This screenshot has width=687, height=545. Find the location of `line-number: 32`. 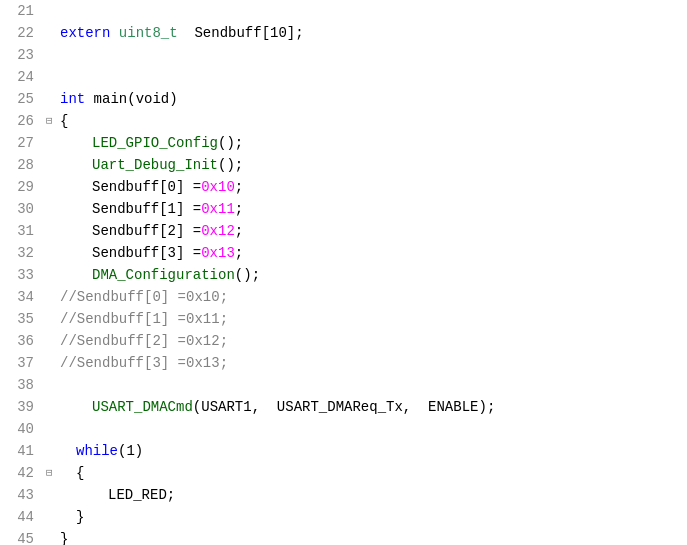

line-number: 32 is located at coordinates (21, 253).